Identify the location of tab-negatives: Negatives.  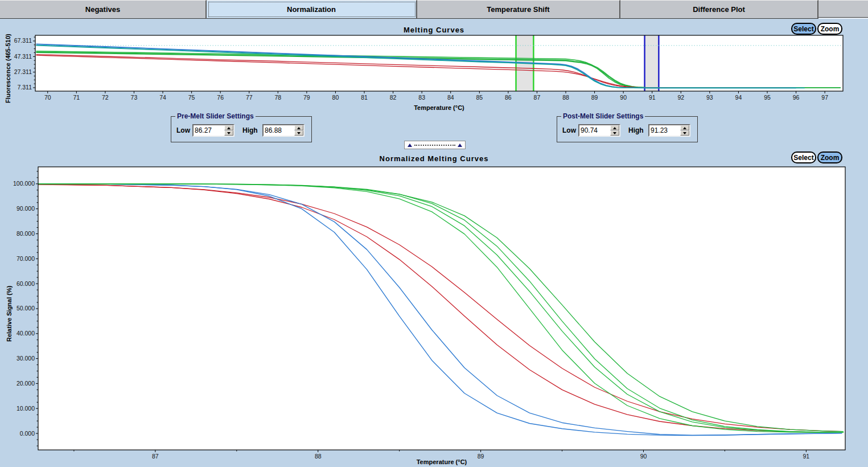
(104, 9).